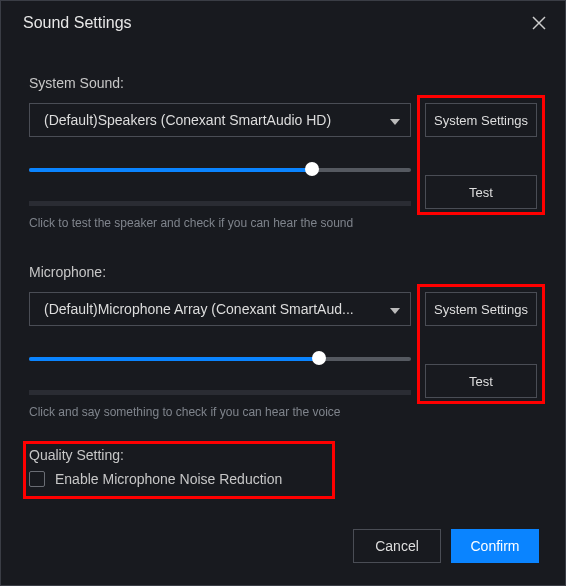  I want to click on system-sound-volume-slider, so click(220, 170).